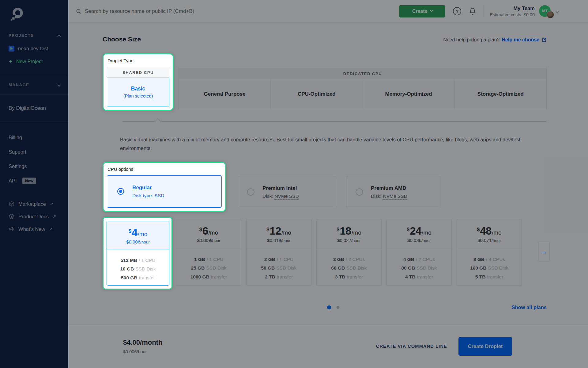 Image resolution: width=588 pixels, height=368 pixels. Describe the element at coordinates (275, 231) in the screenshot. I see `plan-price: 12` at that location.